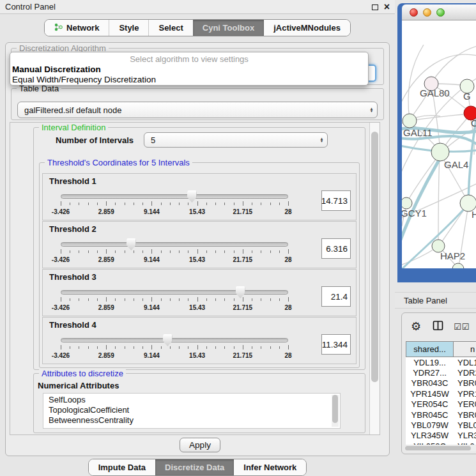 The height and width of the screenshot is (476, 476). I want to click on table-row: YBR043CYBR0, so click(441, 383).